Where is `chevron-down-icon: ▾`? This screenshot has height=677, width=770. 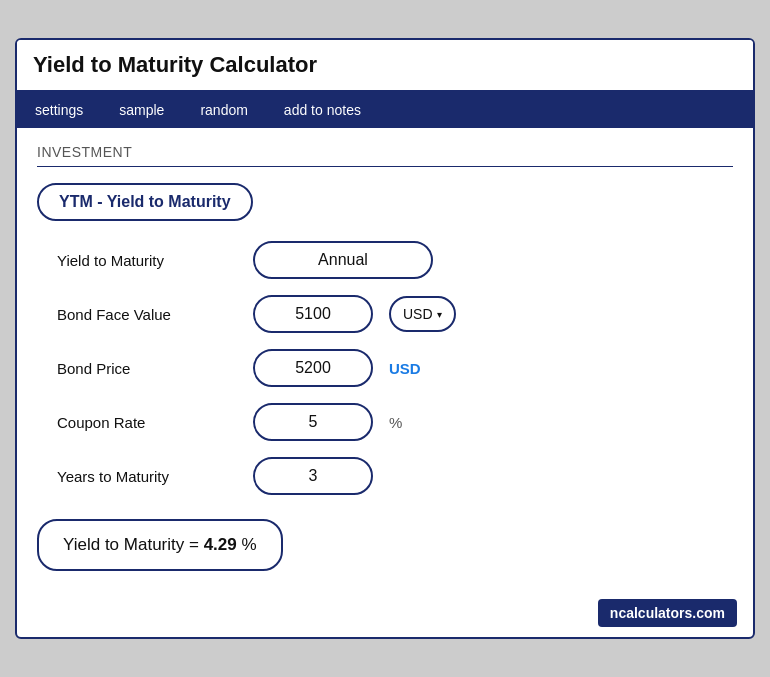 chevron-down-icon: ▾ is located at coordinates (440, 314).